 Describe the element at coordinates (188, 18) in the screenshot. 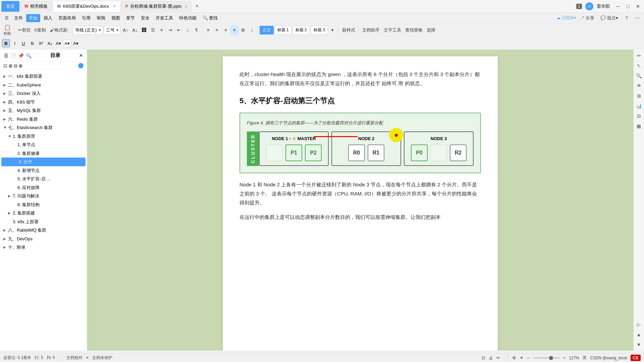

I see `menu-special: 特色功能` at that location.